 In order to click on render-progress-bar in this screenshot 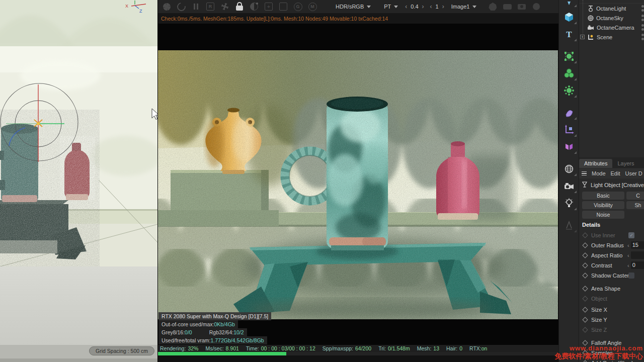, I will do `click(358, 354)`.